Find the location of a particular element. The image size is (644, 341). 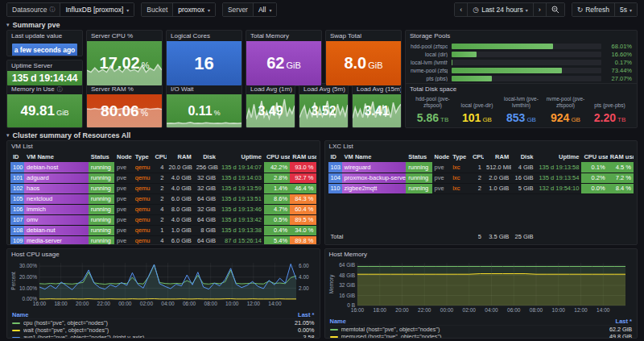

legend-item: avg1 (host="pve", object="nodes") (right… is located at coordinates (163, 335).